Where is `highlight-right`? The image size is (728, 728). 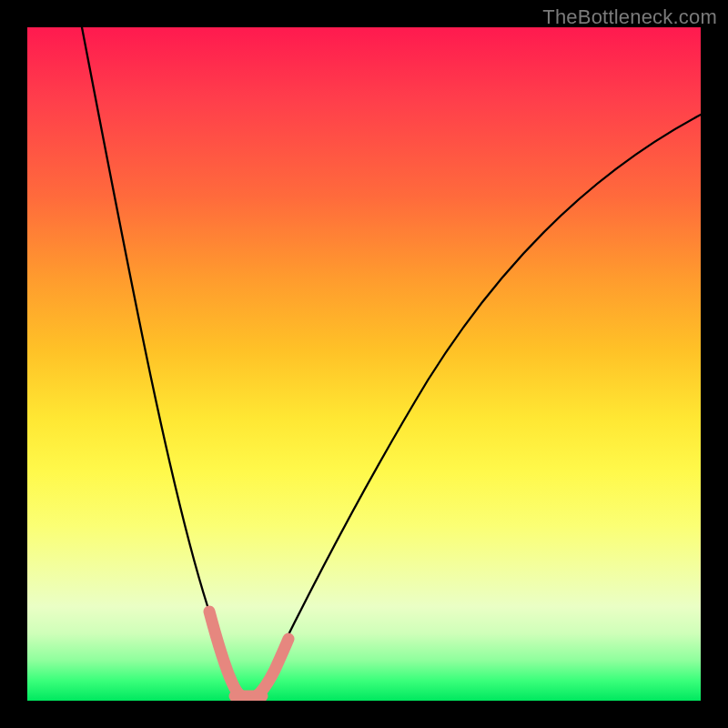 highlight-right is located at coordinates (273, 668).